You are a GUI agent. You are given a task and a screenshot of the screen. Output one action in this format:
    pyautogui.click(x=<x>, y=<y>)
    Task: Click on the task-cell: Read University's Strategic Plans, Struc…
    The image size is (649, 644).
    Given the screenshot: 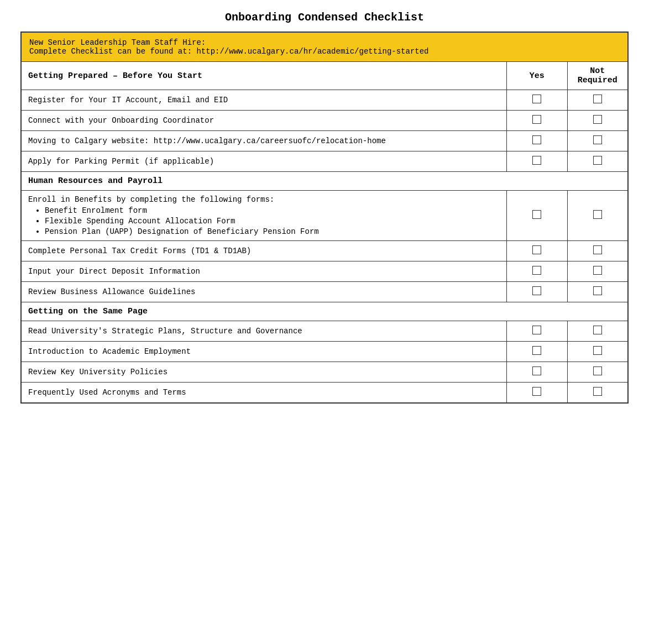 What is the action you would take?
    pyautogui.click(x=264, y=332)
    